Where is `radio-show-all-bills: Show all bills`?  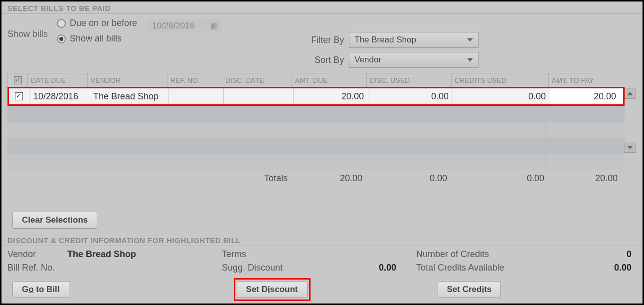
radio-show-all-bills: Show all bills is located at coordinates (97, 39).